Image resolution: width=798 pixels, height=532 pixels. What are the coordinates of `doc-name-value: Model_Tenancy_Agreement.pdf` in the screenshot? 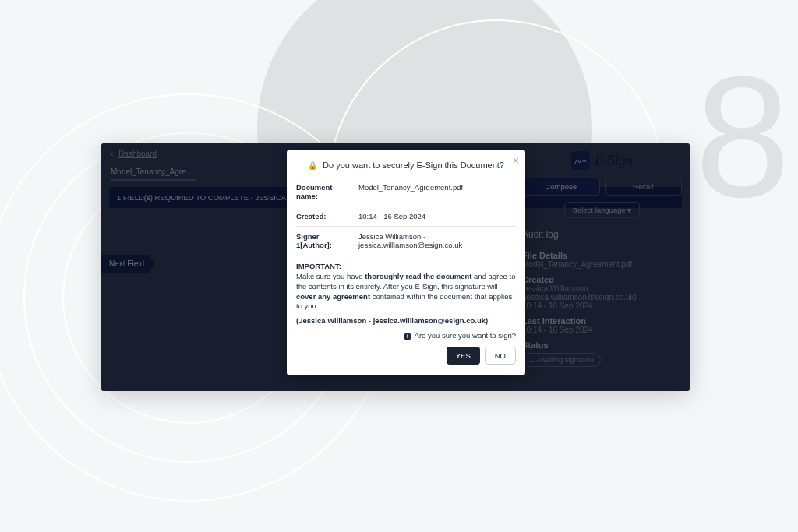 It's located at (437, 192).